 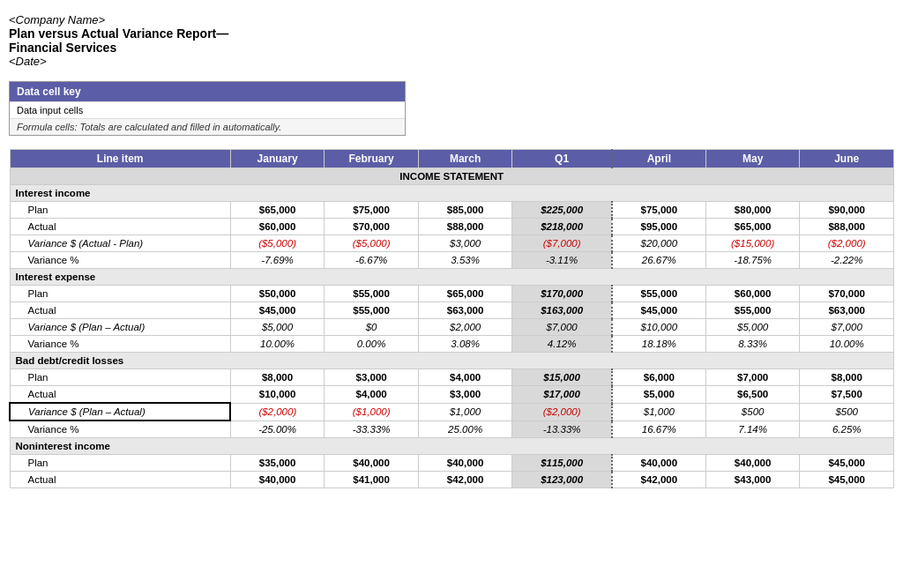 I want to click on col-header-january: January, so click(x=277, y=159).